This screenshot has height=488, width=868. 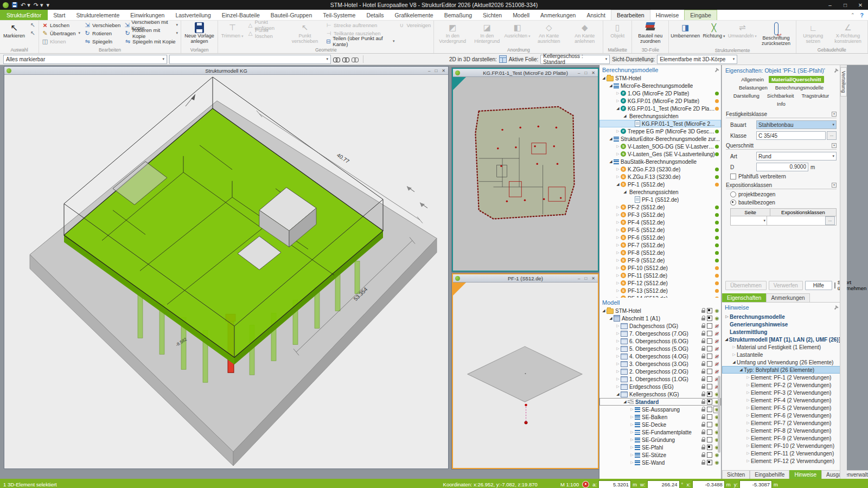 What do you see at coordinates (660, 425) in the screenshot?
I see `tree-item: ▷SE-Decke◉` at bounding box center [660, 425].